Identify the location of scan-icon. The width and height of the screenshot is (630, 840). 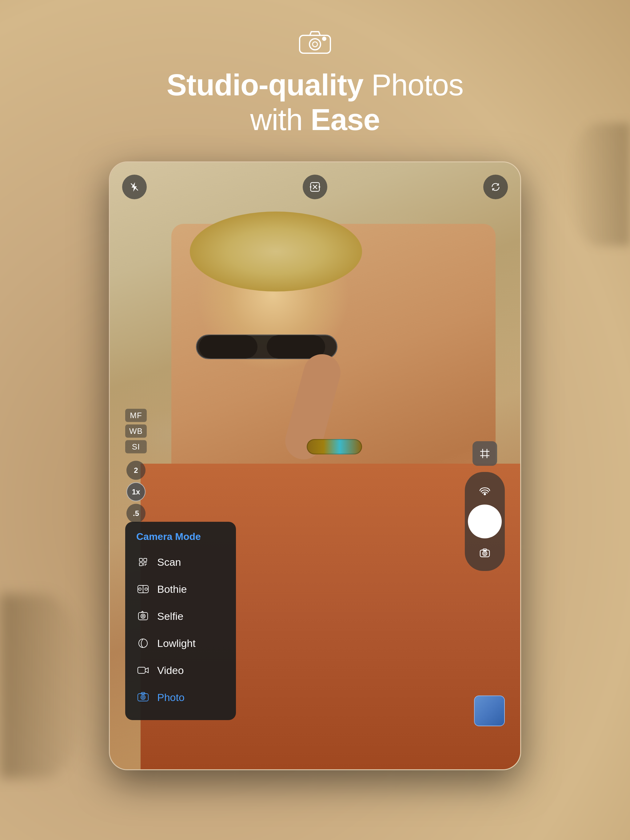
(143, 562).